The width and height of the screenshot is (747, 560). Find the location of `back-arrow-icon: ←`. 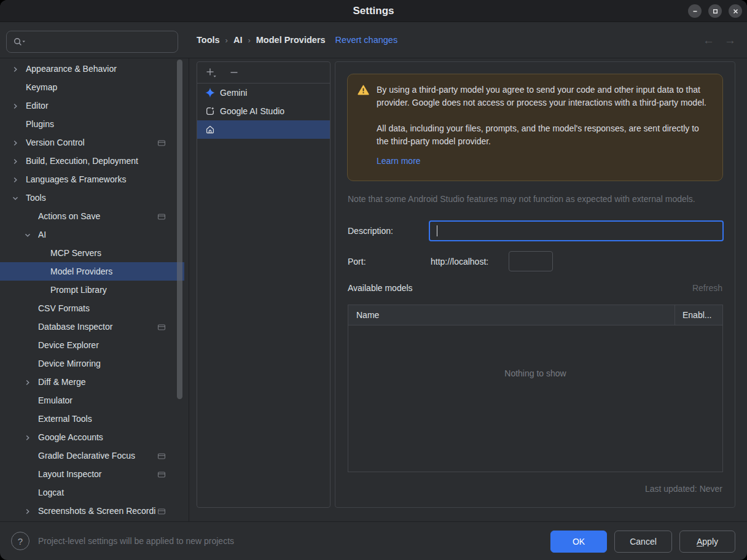

back-arrow-icon: ← is located at coordinates (709, 41).